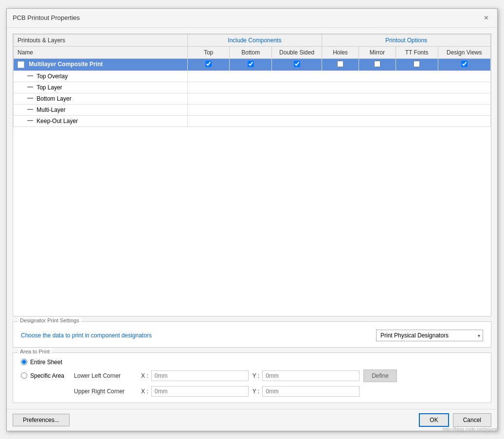 The image size is (504, 439). Describe the element at coordinates (472, 420) in the screenshot. I see `cancel-button: Cancel` at that location.